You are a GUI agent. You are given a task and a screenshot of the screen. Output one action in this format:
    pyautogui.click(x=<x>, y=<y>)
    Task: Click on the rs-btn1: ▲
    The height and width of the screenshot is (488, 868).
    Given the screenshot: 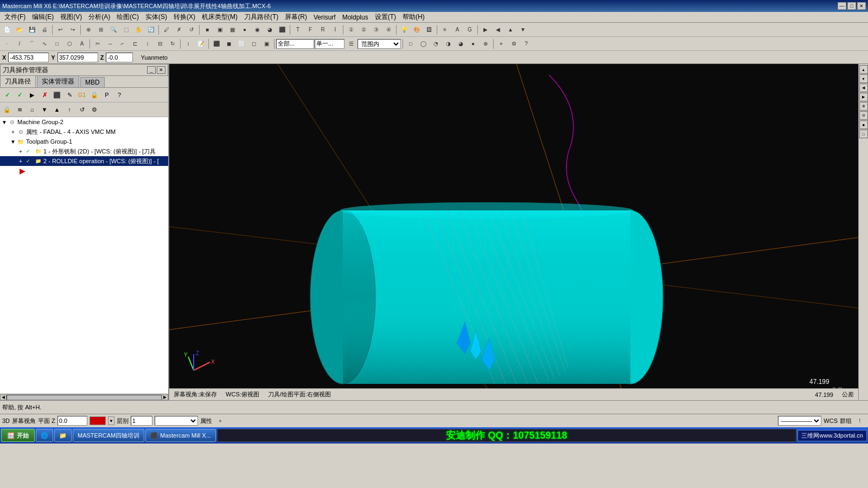 What is the action you would take?
    pyautogui.click(x=864, y=69)
    